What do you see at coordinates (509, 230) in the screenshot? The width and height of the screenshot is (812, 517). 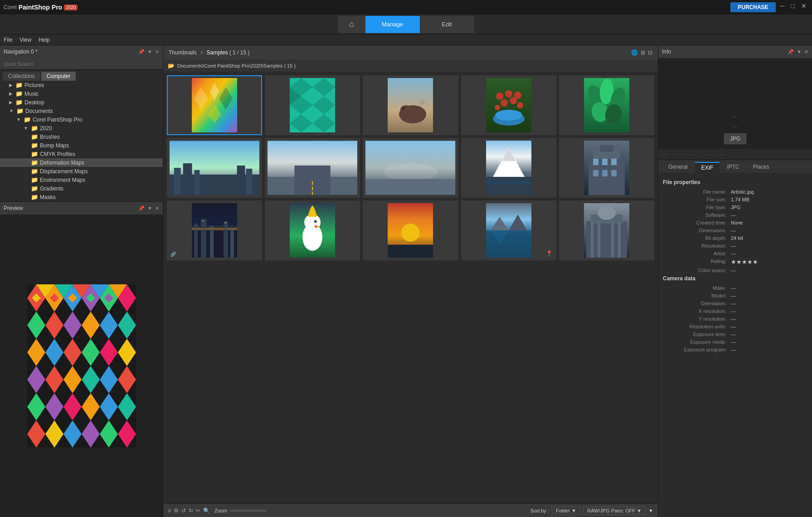 I see `thumbnail-14: 📍` at bounding box center [509, 230].